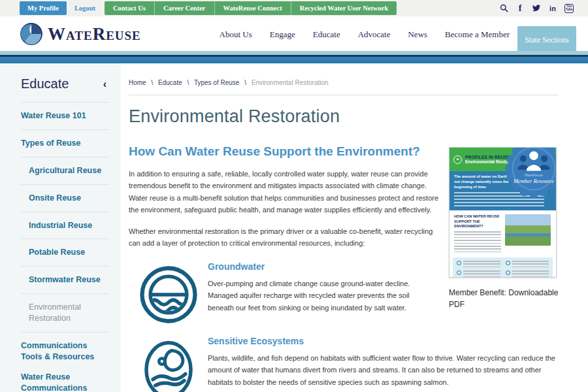 Image resolution: width=588 pixels, height=392 pixels. What do you see at coordinates (253, 8) in the screenshot?
I see `watereuse-connect-link: WateReuse Connect` at bounding box center [253, 8].